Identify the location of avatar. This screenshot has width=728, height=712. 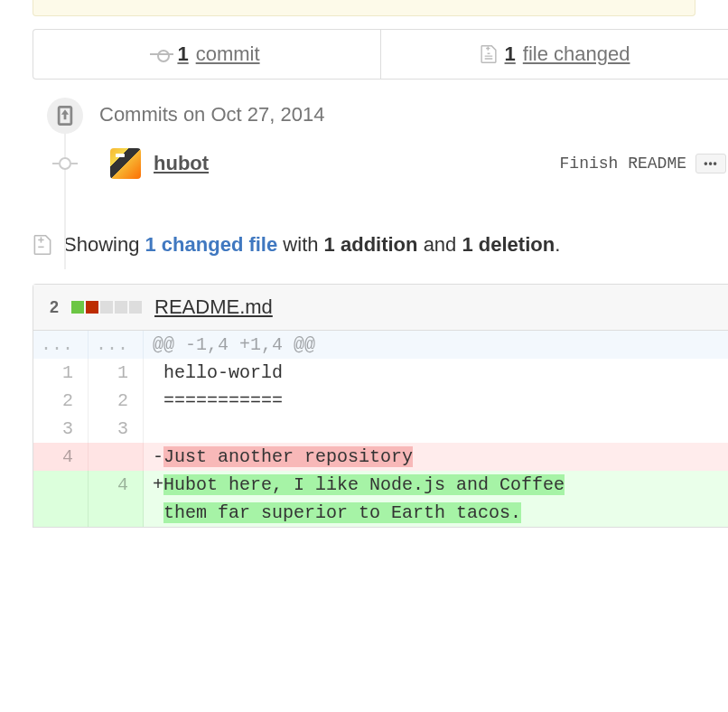
(126, 164).